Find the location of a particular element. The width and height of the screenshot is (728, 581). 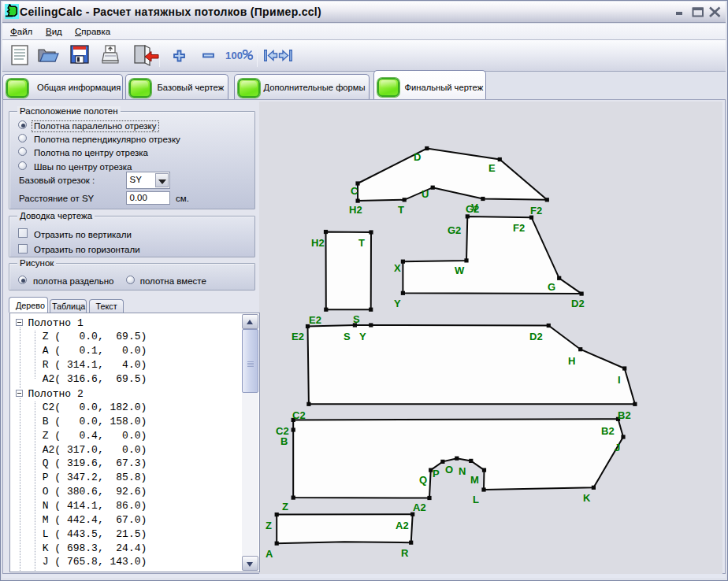

svg-text: B is located at coordinates (284, 441).